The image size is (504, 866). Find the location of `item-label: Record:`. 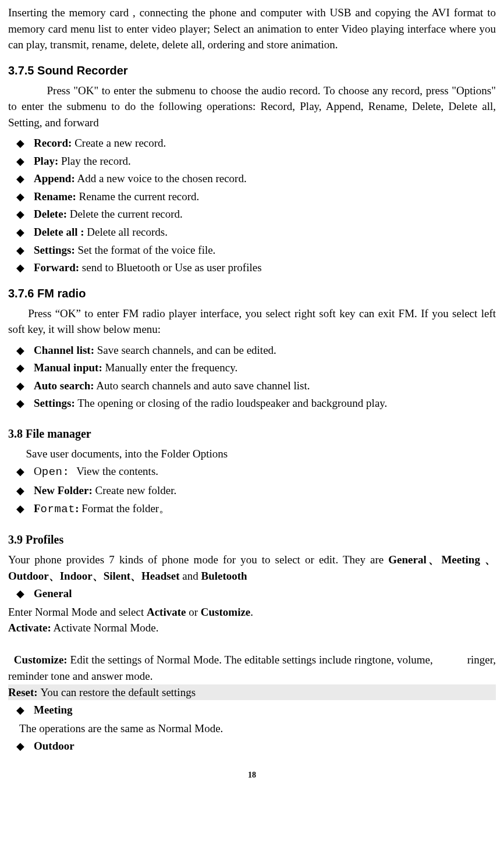

item-label: Record: is located at coordinates (52, 143).